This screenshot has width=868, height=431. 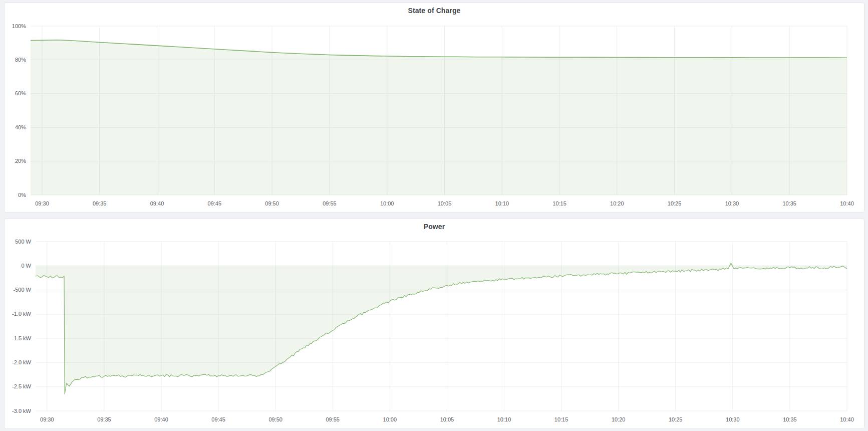 I want to click on y-tick-label: -2.5 kW, so click(x=22, y=386).